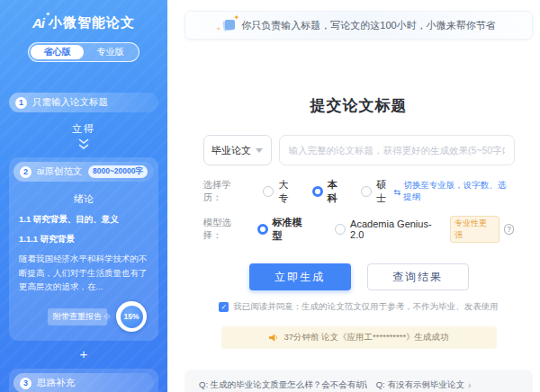 This screenshot has width=540, height=392. What do you see at coordinates (84, 200) in the screenshot?
I see `sample-chapter-title: 绪论` at bounding box center [84, 200].